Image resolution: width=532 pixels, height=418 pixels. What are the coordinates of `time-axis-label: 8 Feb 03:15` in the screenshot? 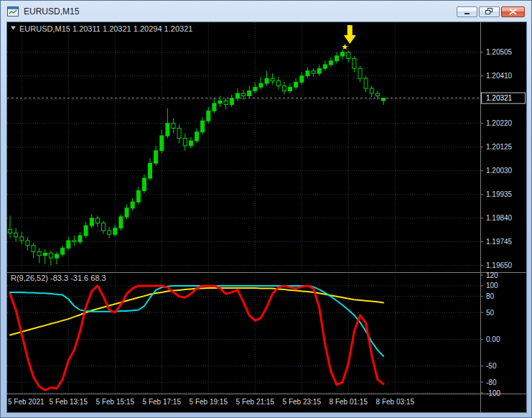 It's located at (396, 402).